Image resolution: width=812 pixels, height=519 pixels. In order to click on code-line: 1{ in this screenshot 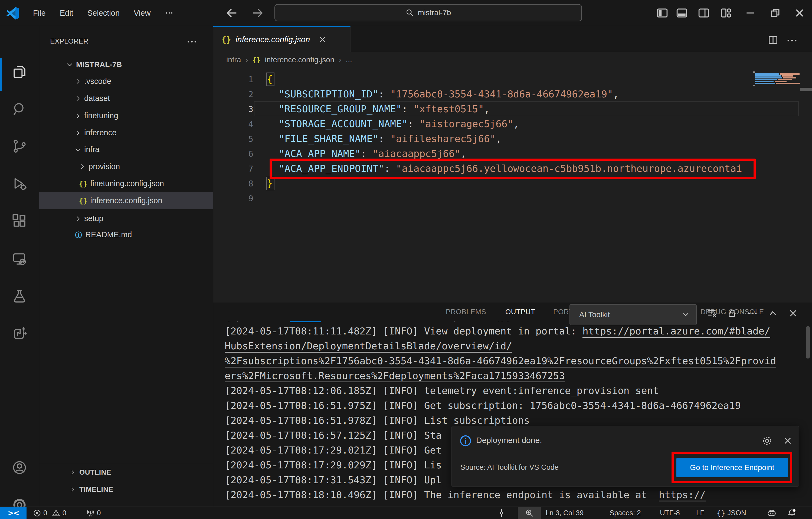, I will do `click(243, 79)`.